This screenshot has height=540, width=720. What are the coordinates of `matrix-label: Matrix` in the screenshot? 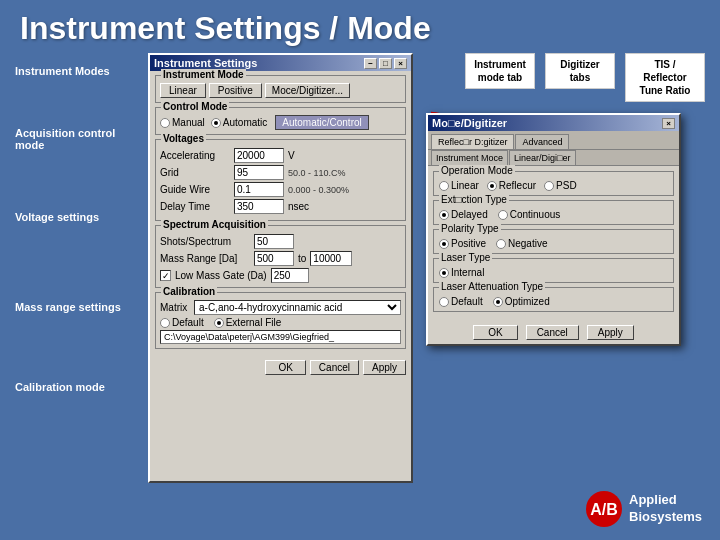 It's located at (175, 308).